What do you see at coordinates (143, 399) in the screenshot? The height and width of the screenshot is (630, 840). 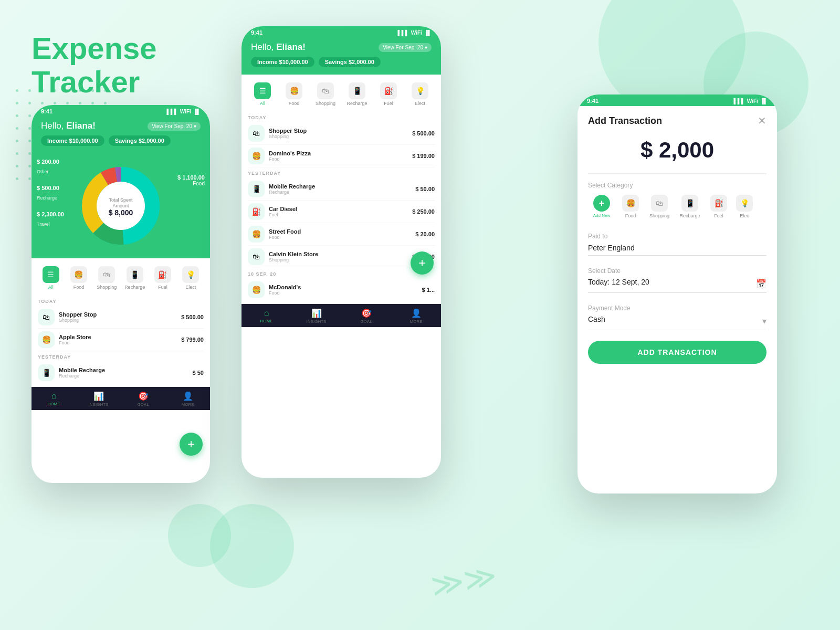 I see `nav-goal-1: 🎯 GOAL` at bounding box center [143, 399].